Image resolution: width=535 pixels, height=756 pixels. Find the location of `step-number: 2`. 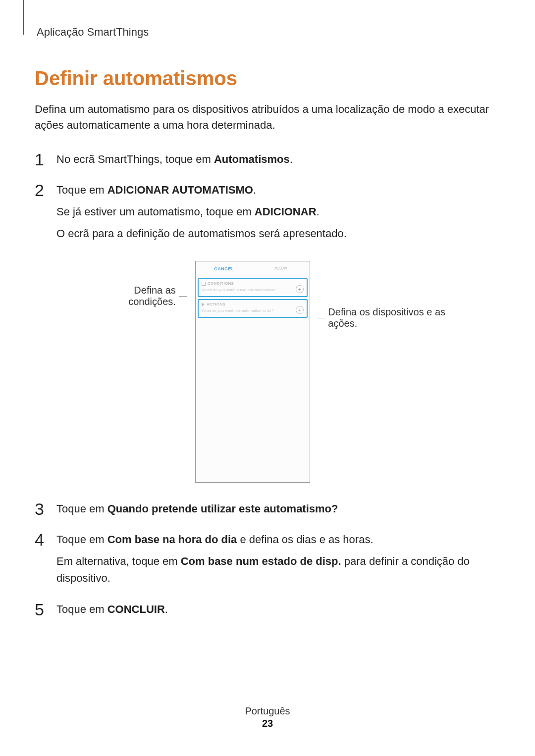

step-number: 2 is located at coordinates (42, 214).